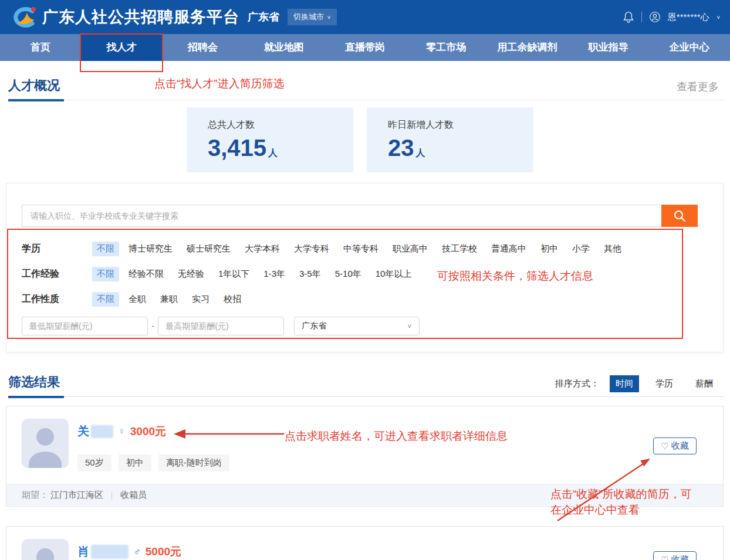  I want to click on sort-option-salary: 薪酬, so click(704, 383).